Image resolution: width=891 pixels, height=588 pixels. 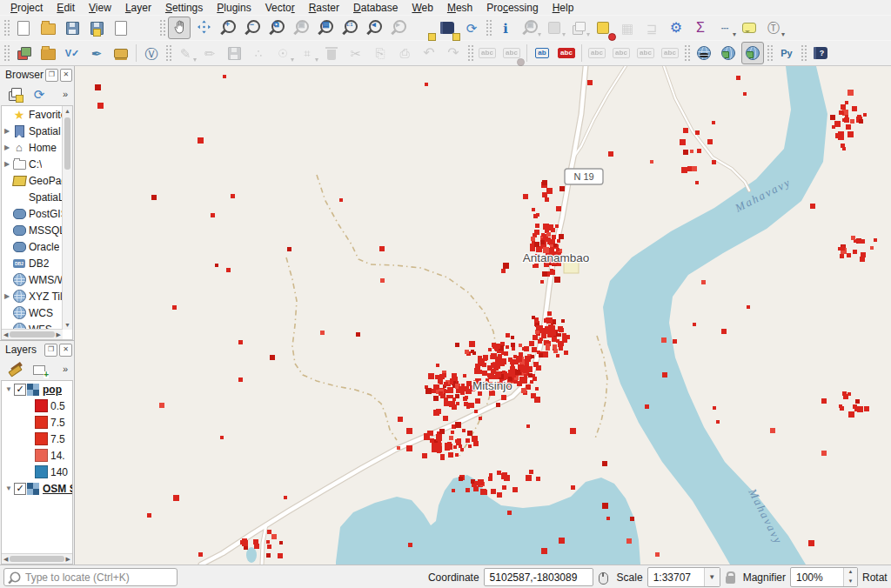 I want to click on deselect-all-button, so click(x=603, y=28).